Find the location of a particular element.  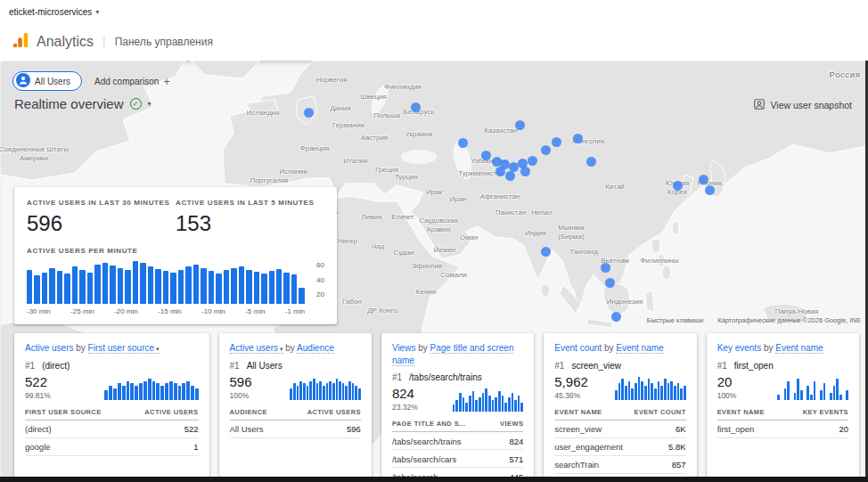

card-dimension: Audience is located at coordinates (315, 348).